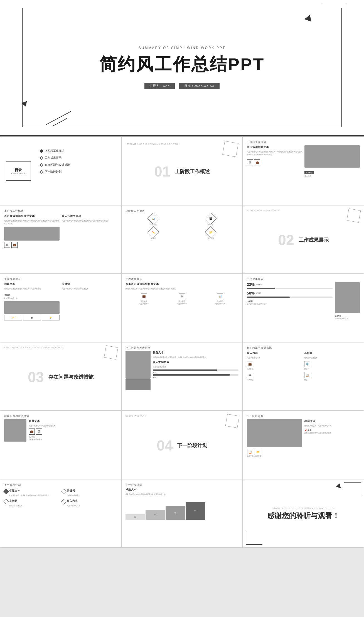 The width and height of the screenshot is (364, 617). Describe the element at coordinates (90, 244) in the screenshot. I see `overview2-col2: 输入艺术文内容 此处添加描述文本此处添加描述文本内容此处添加描述文本内容` at that location.